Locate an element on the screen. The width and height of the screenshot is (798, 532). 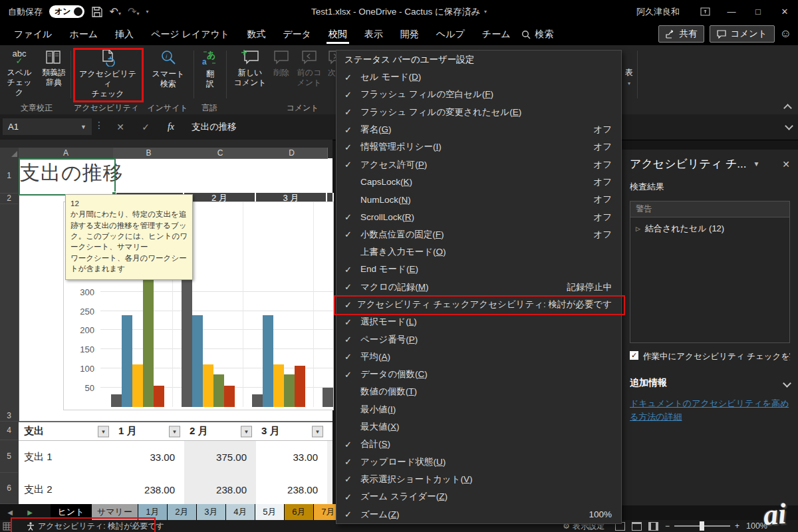
expense-table: 支出▼1 月▼2 月▼3 月▼支出 133.00375.0033.00支出 22… is located at coordinates (176, 464).